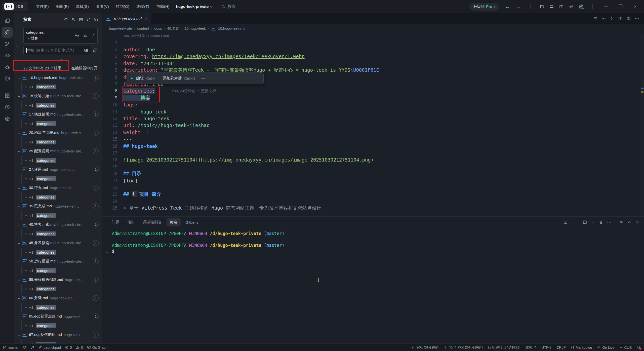  I want to click on code-line-8: 8categories:You, 24分钟前 • 更新文档, so click(373, 91).